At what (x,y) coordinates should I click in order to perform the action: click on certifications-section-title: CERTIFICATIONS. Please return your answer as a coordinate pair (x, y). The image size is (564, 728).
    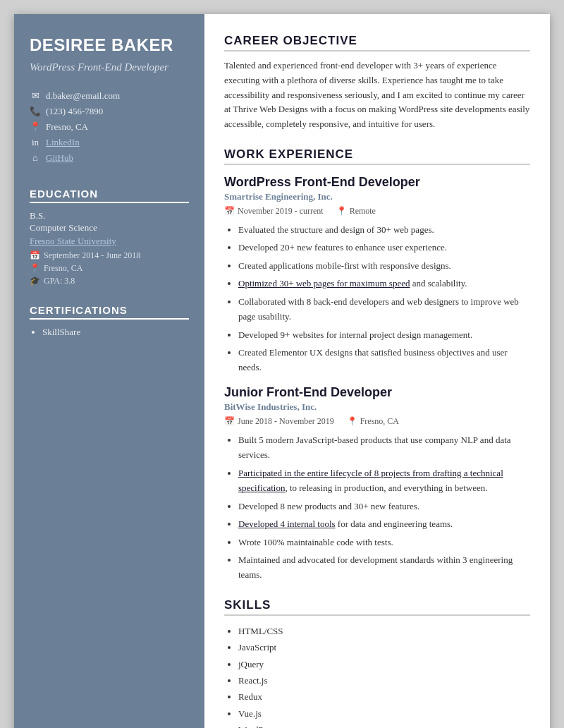
    Looking at the image, I should click on (109, 312).